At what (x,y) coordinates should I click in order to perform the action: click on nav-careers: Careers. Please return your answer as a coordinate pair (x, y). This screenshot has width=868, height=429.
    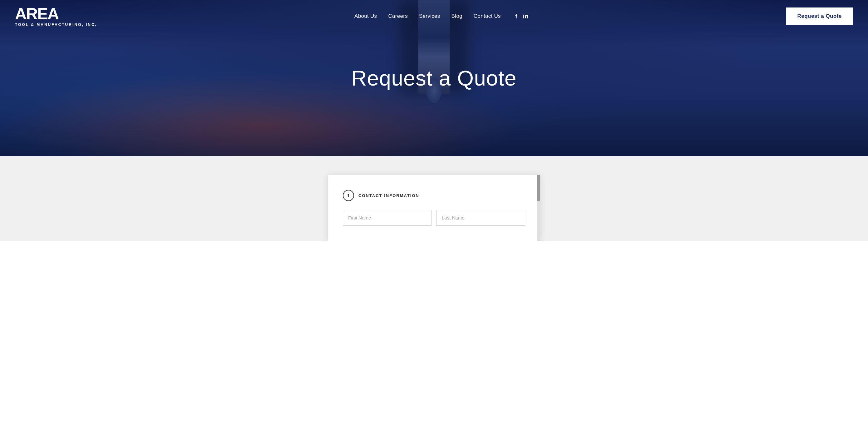
    Looking at the image, I should click on (398, 16).